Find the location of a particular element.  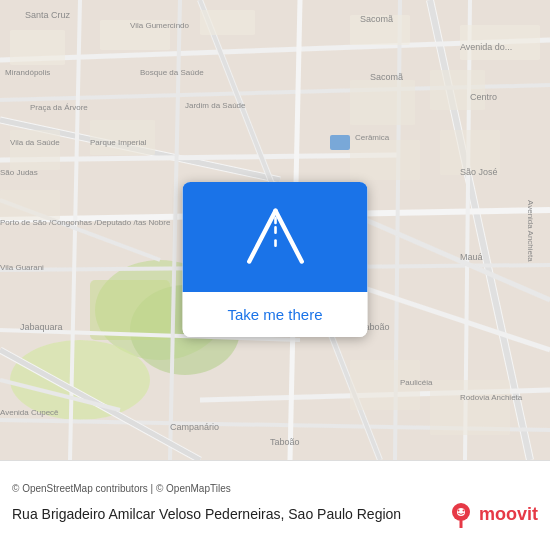

road-icon is located at coordinates (275, 237).